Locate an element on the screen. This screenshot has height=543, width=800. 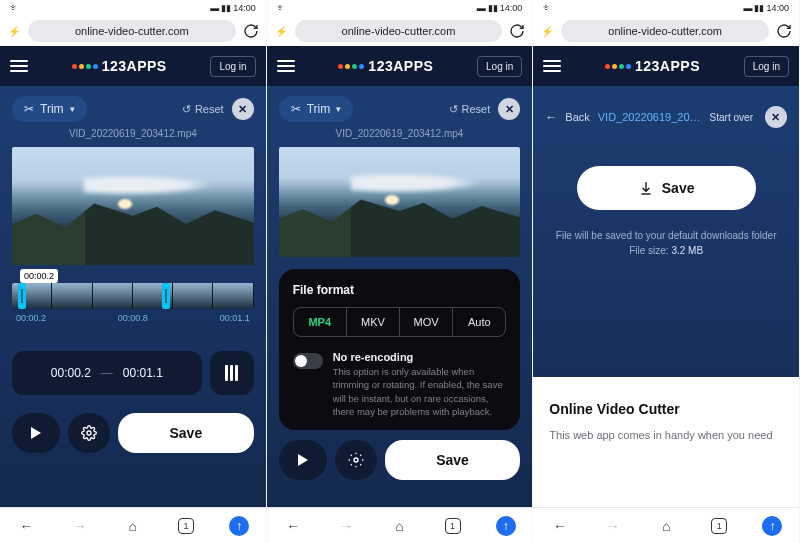
wifi-icon: ᯤ is located at coordinates (282, 8).